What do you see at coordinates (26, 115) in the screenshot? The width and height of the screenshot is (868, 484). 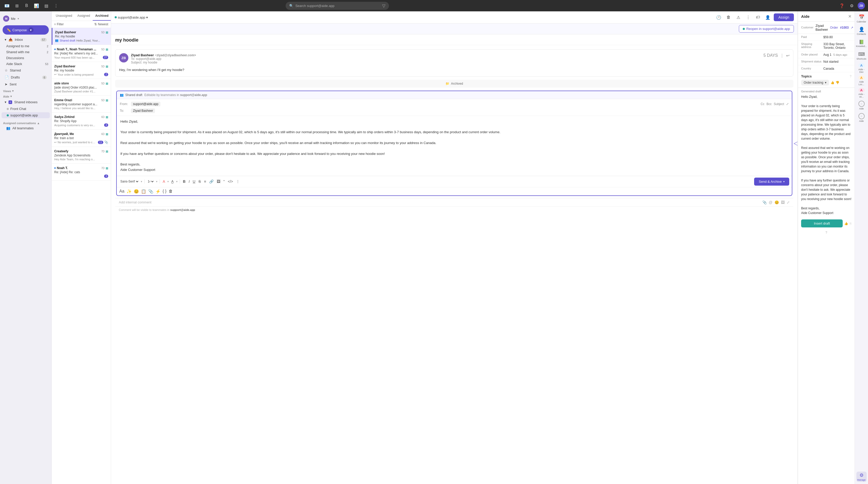 I see `sidebar-item-support: support@aide.app` at bounding box center [26, 115].